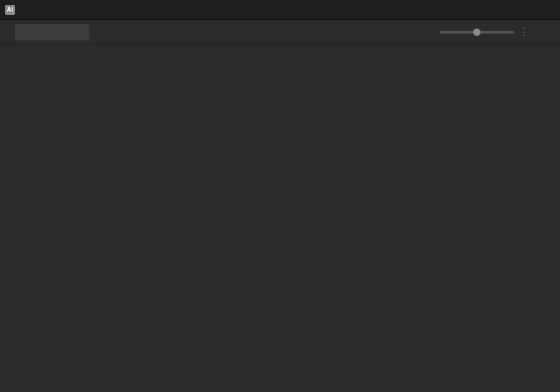 This screenshot has height=392, width=560. What do you see at coordinates (553, 32) in the screenshot?
I see `filter-button` at bounding box center [553, 32].